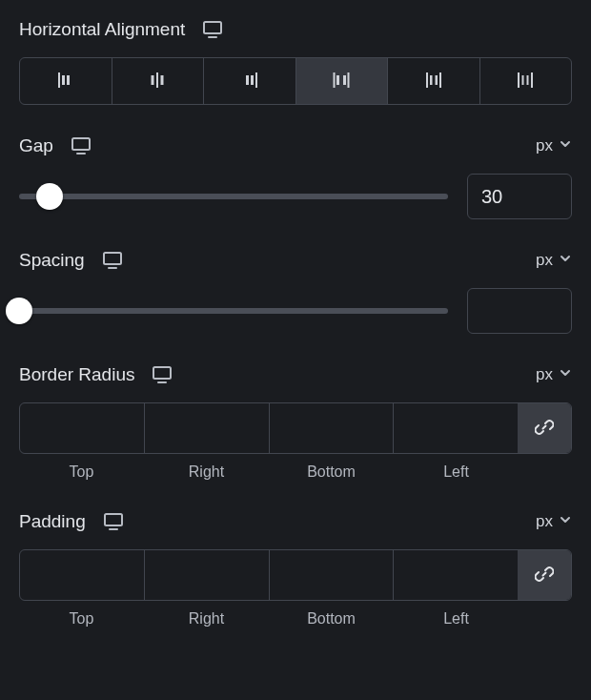 Image resolution: width=591 pixels, height=700 pixels. What do you see at coordinates (296, 575) in the screenshot?
I see `padding-sides` at bounding box center [296, 575].